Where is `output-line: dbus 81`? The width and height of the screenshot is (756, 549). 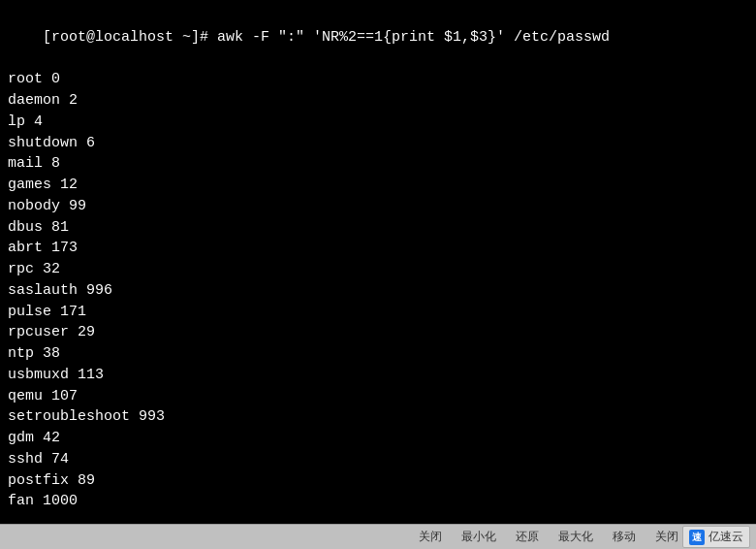 output-line: dbus 81 is located at coordinates (378, 228).